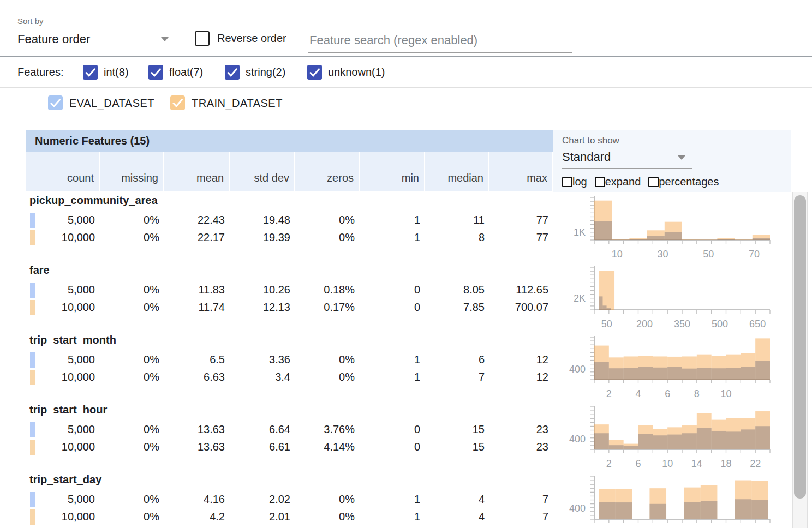  What do you see at coordinates (156, 72) in the screenshot?
I see `feature-type-checkbox-float` at bounding box center [156, 72].